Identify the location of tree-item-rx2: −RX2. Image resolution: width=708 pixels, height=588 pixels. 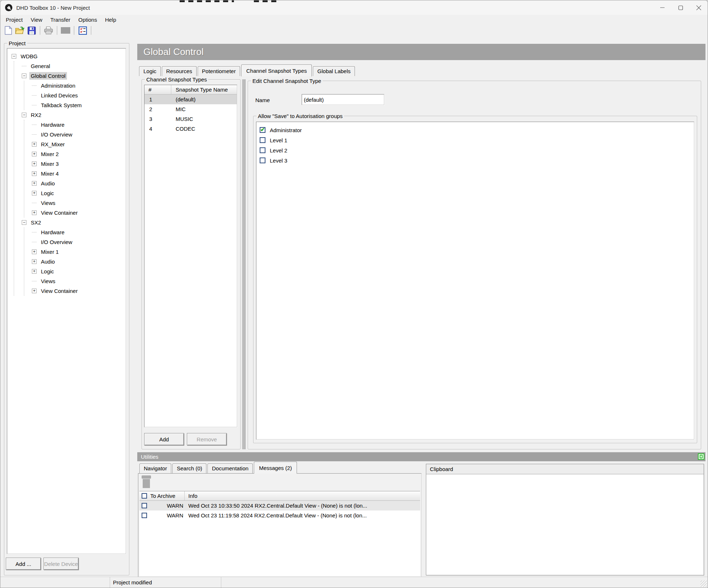
(74, 115).